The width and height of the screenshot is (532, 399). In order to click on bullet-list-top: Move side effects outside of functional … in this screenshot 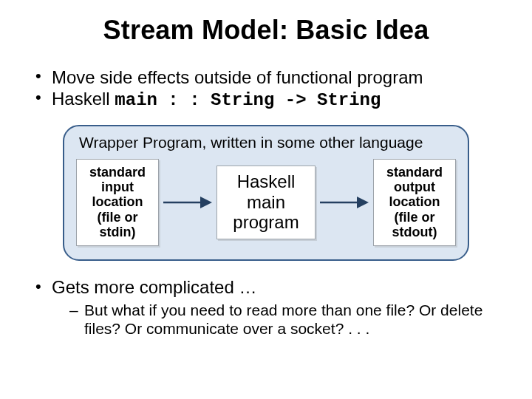, I will do `click(266, 89)`.